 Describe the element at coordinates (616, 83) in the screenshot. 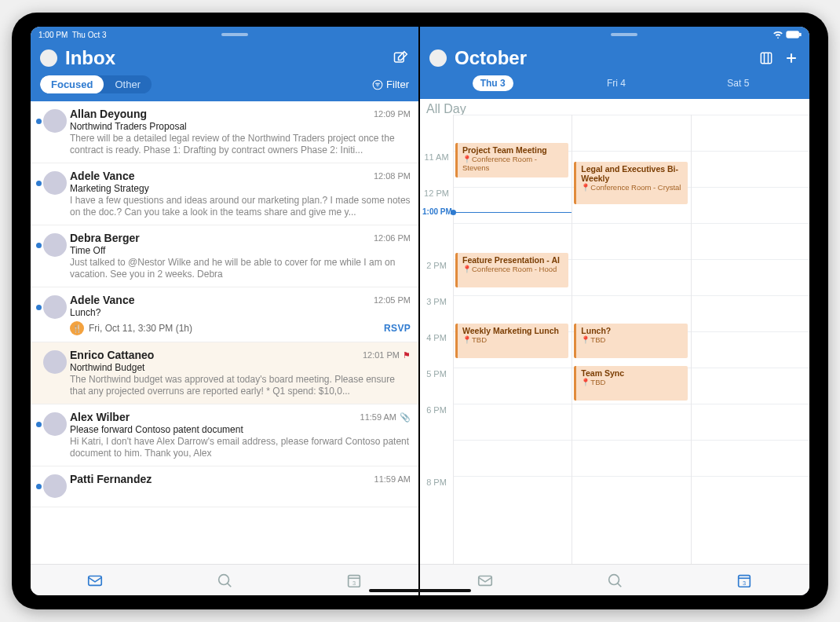

I see `day-tab: Fri 4` at that location.